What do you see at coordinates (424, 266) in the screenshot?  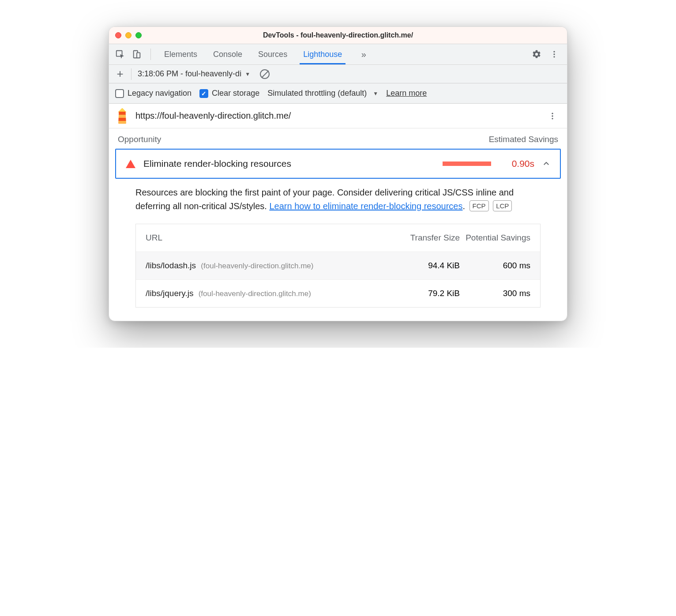 I see `resource-size: 94.4 KiB` at bounding box center [424, 266].